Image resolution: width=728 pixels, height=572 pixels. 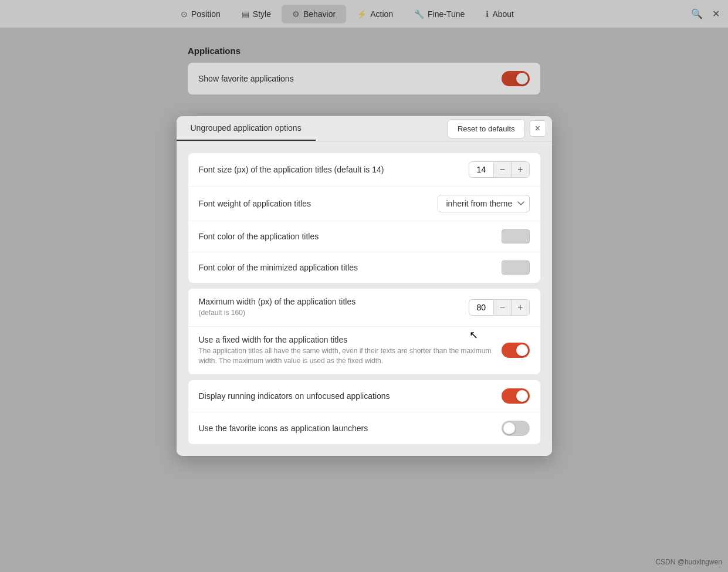 I want to click on font-weight-dropdown: inherit from theme, so click(x=483, y=204).